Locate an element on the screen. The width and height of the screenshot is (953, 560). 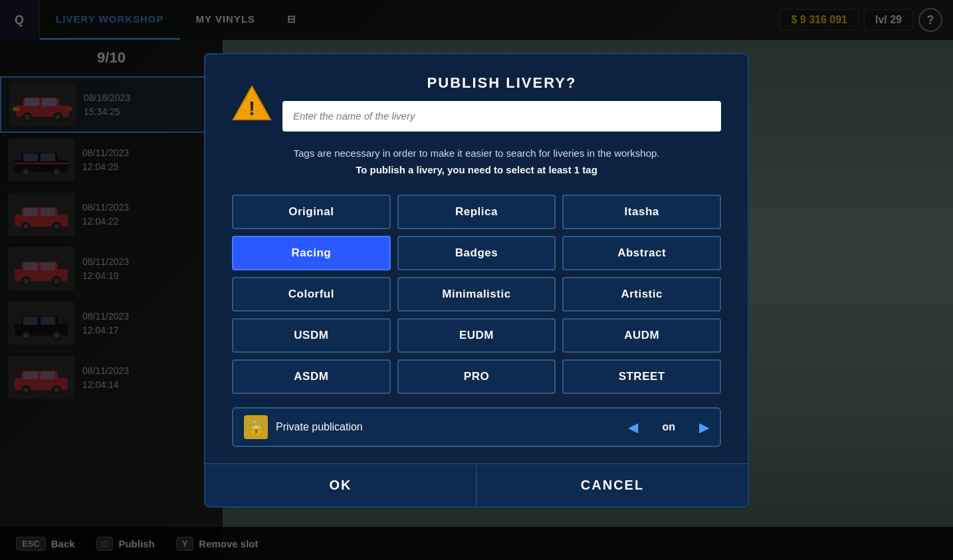
livery-name-input is located at coordinates (502, 116).